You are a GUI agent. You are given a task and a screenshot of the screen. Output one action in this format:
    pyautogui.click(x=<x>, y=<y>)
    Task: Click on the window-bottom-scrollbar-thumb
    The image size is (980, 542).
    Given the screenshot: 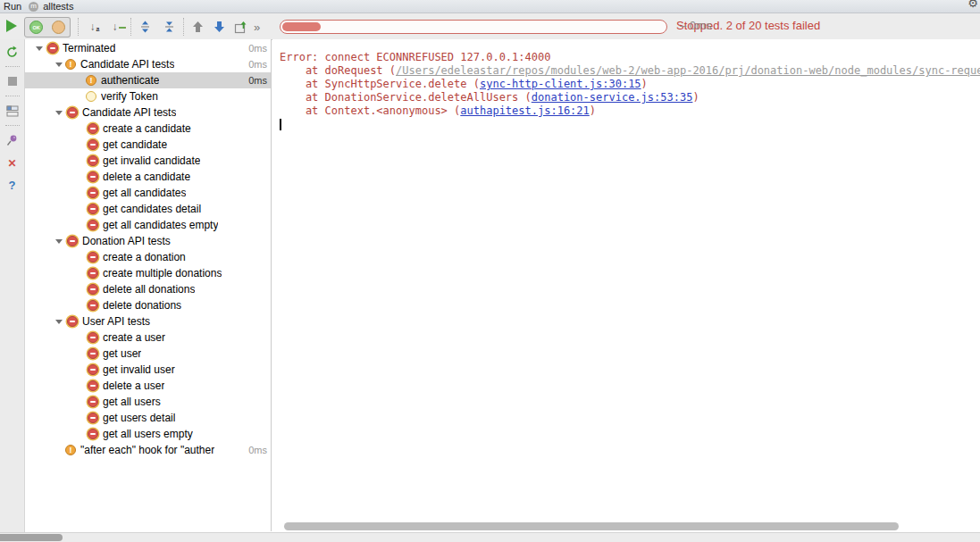 What is the action you would take?
    pyautogui.click(x=31, y=538)
    